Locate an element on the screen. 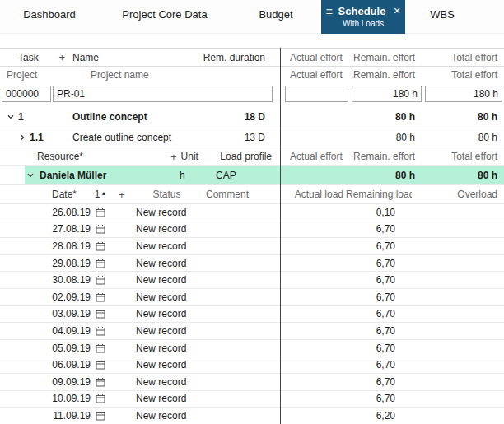 The width and height of the screenshot is (504, 424). date-value: 04.09.19 is located at coordinates (64, 331).